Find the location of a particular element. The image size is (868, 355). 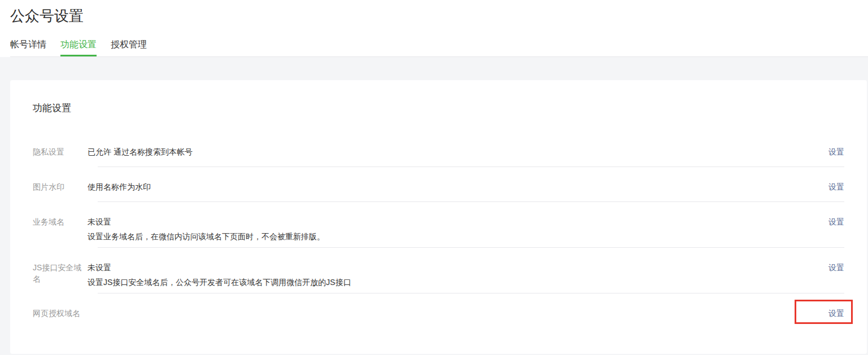

settings-row-js-api-safe-domain-action: 设置 is located at coordinates (836, 268).